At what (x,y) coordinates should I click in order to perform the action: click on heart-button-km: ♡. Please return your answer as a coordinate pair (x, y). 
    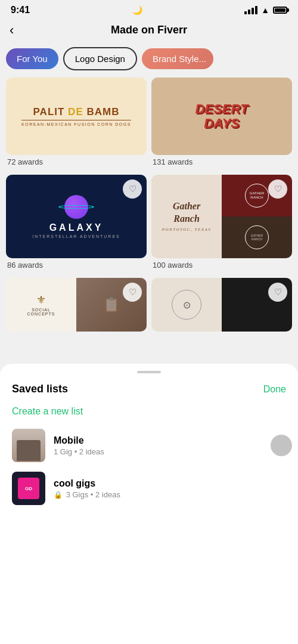
    Looking at the image, I should click on (278, 292).